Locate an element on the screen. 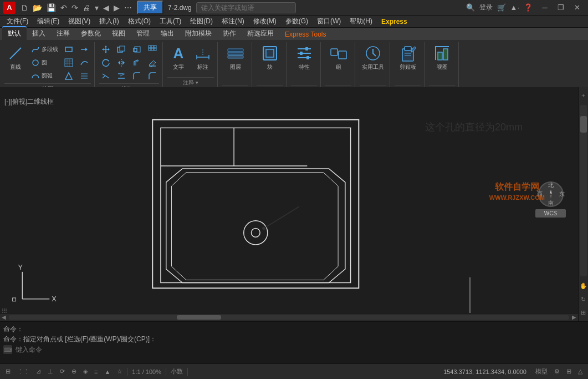  more-icon: ⋯ is located at coordinates (128, 8).